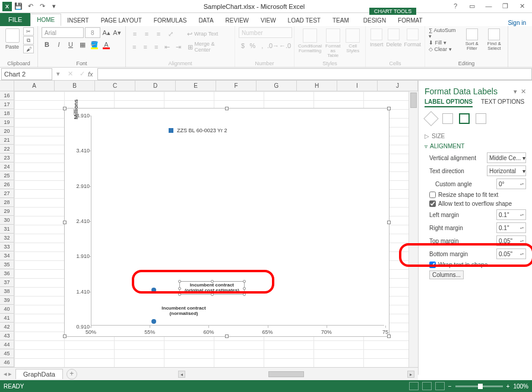  What do you see at coordinates (18, 7) in the screenshot?
I see `save-icon: 💾` at bounding box center [18, 7].